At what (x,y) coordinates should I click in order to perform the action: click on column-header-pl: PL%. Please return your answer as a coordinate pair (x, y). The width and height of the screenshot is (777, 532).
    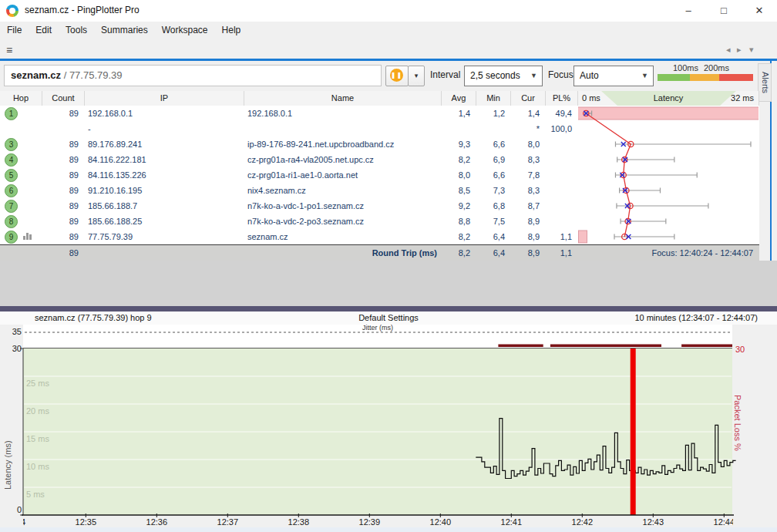
    Looking at the image, I should click on (562, 99).